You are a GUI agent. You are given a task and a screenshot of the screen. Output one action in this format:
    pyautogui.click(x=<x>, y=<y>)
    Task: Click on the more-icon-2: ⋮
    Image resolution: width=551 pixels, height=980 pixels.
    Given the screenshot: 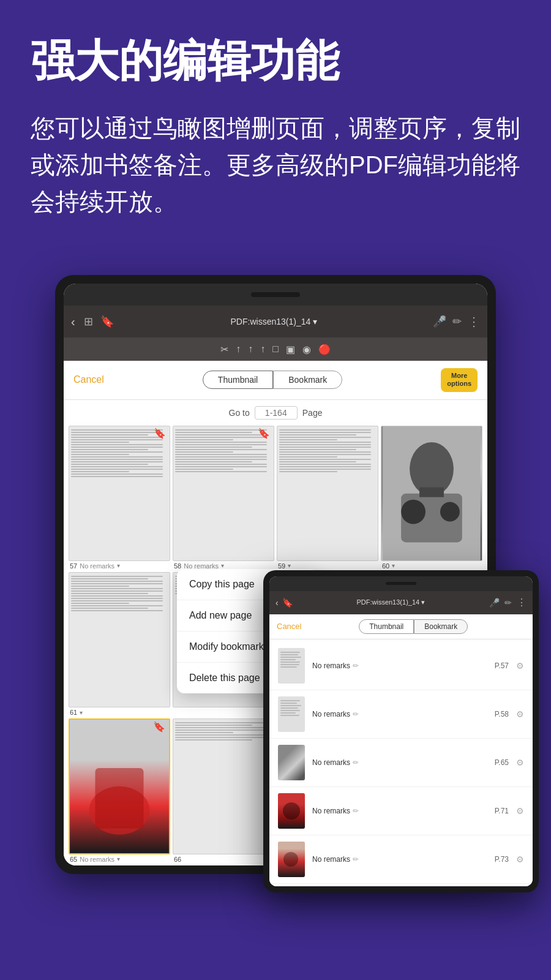 What is the action you would take?
    pyautogui.click(x=522, y=603)
    